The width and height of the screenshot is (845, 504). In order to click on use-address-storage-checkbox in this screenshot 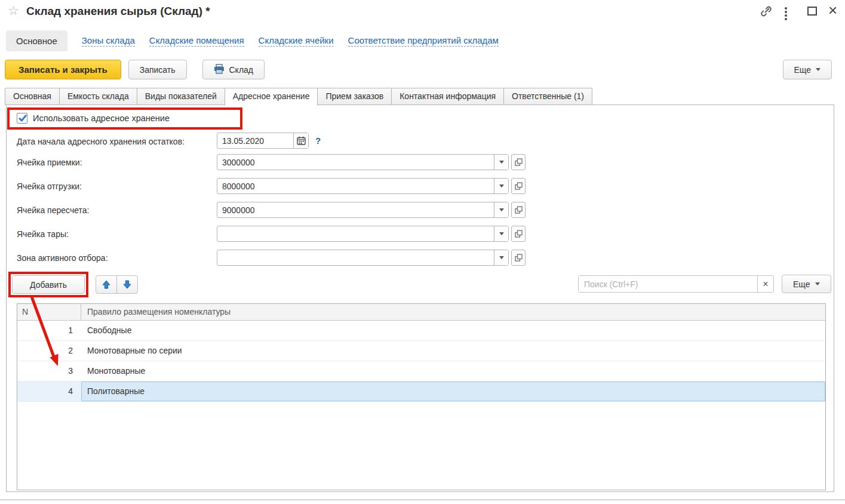, I will do `click(22, 118)`.